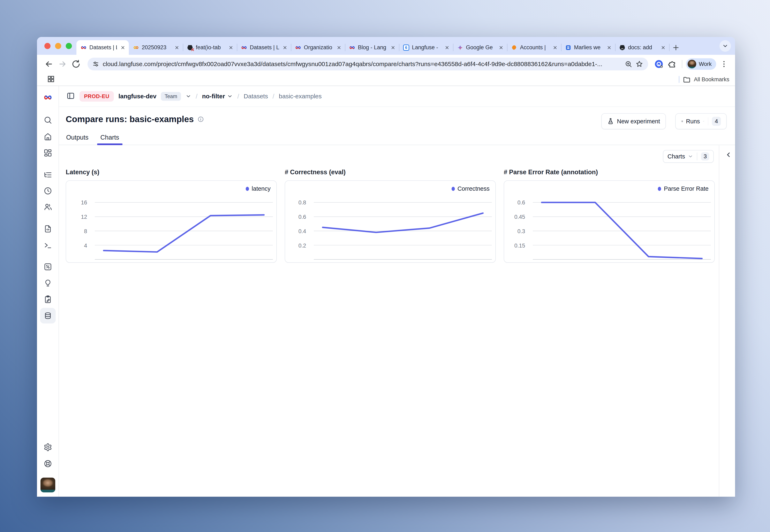 The height and width of the screenshot is (532, 770). What do you see at coordinates (110, 137) in the screenshot?
I see `tab-charts: Charts` at bounding box center [110, 137].